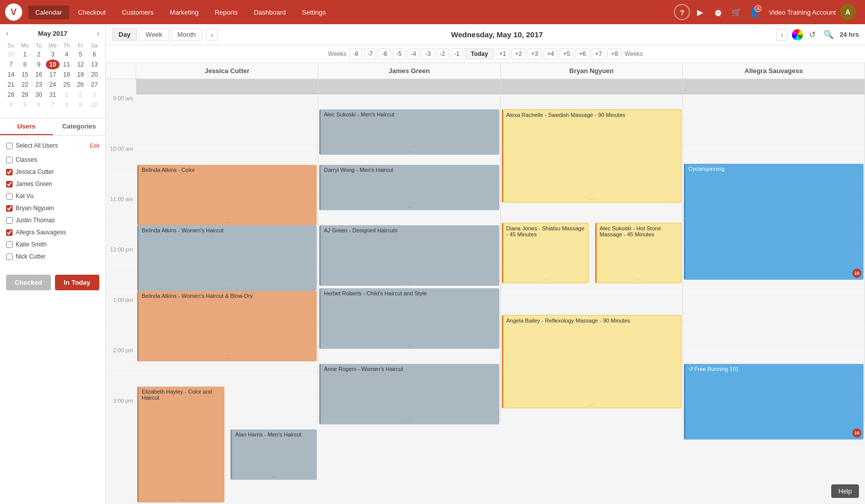 The height and width of the screenshot is (504, 865). I want to click on checkbox-bryan-ngyuen, so click(9, 209).